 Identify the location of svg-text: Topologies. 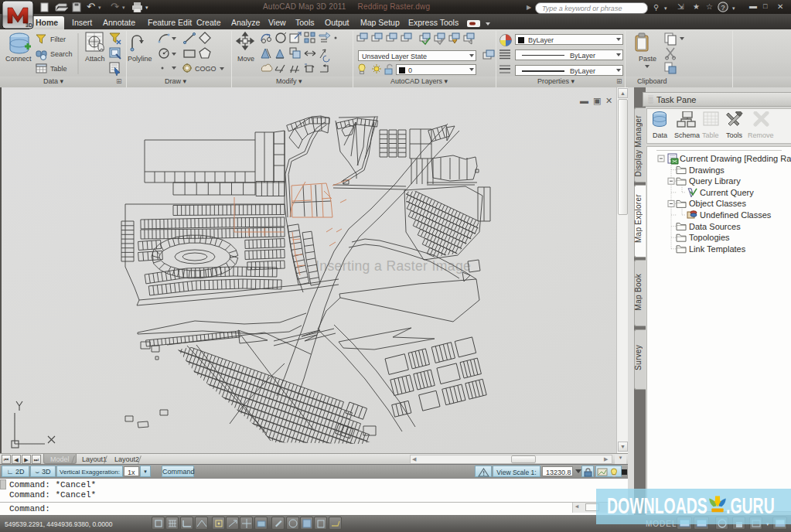
(710, 237).